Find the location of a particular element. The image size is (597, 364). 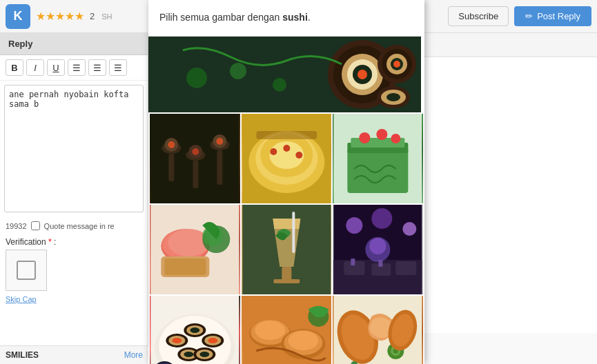

reply-textarea: ane pernah nyobain kofta sama b is located at coordinates (74, 149).